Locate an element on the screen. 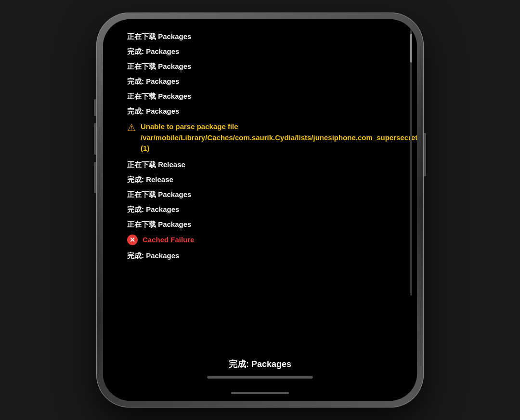 The width and height of the screenshot is (520, 420). bottom-section: 完成: Packages is located at coordinates (260, 371).